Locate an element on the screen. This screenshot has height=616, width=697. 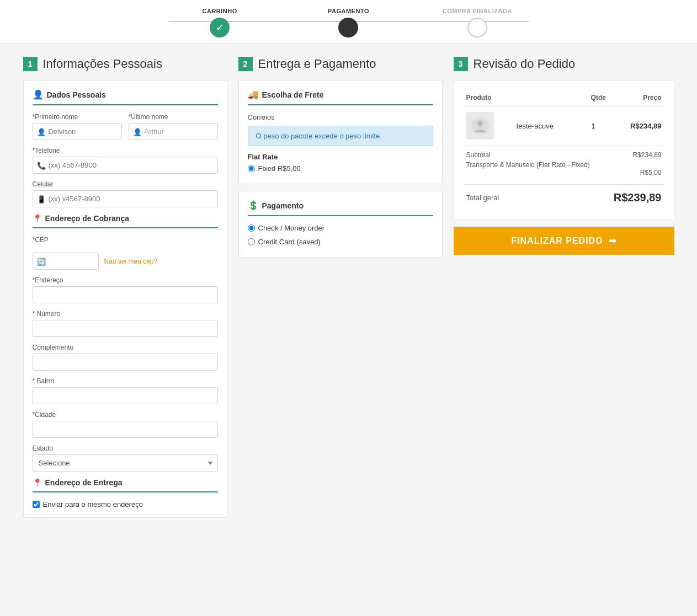
first-name-label: *Primeiro nome is located at coordinates (77, 117).